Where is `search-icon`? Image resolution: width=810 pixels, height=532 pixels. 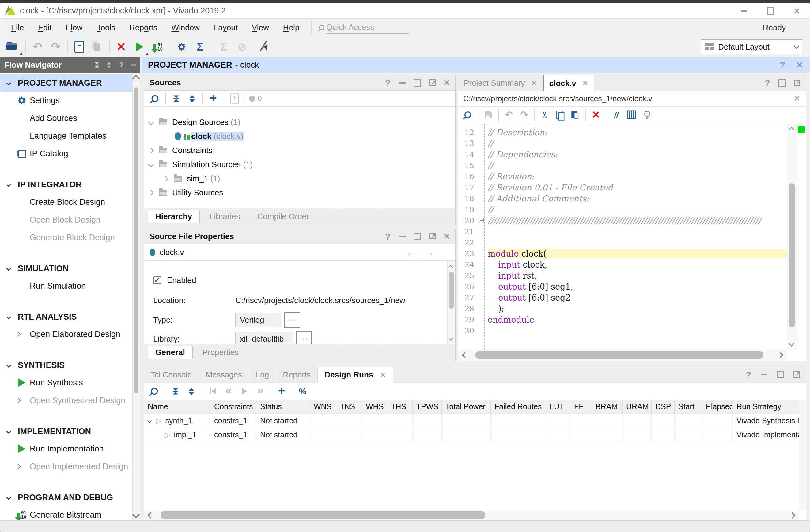
search-icon is located at coordinates (155, 98).